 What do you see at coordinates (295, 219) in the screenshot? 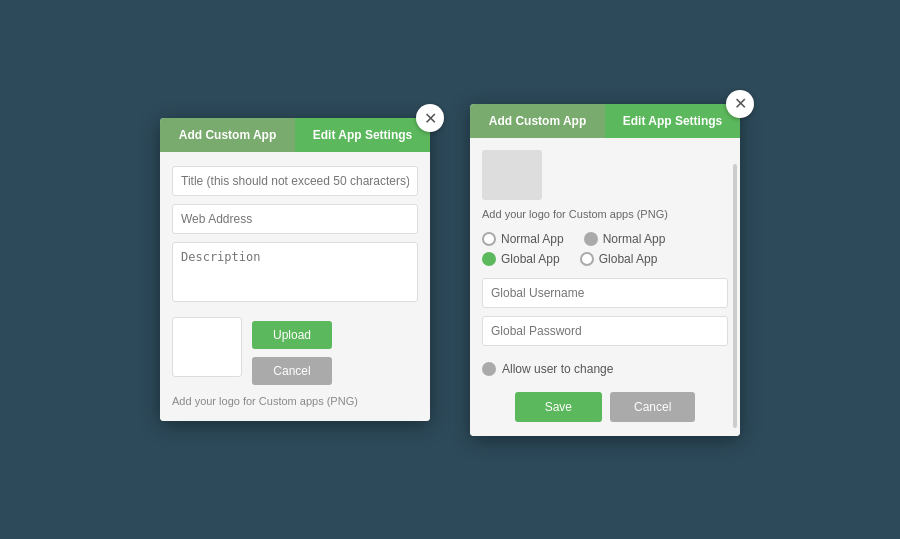
I see `web-address-input` at bounding box center [295, 219].